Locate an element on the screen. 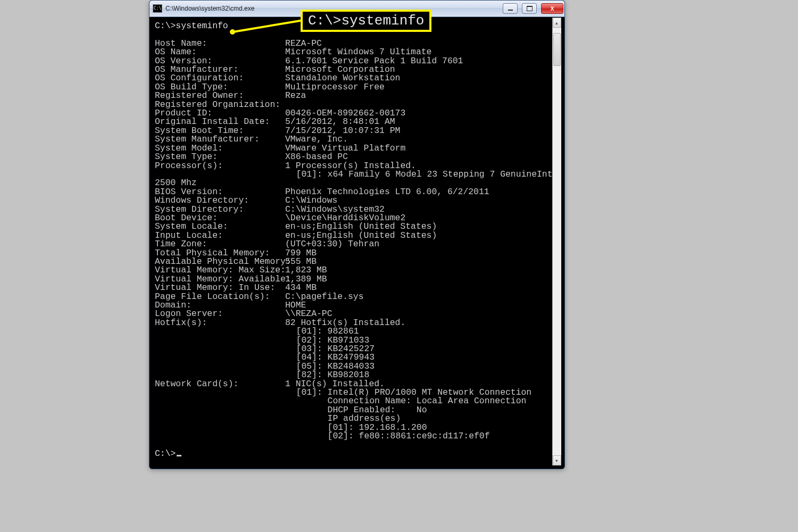 The image size is (798, 532). scroll-up-button: ▴ is located at coordinates (557, 22).